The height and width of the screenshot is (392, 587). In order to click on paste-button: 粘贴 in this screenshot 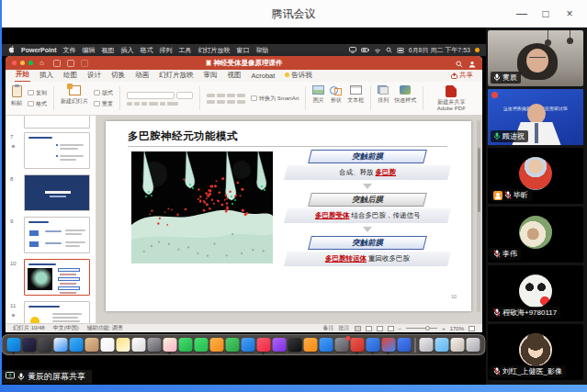, I will do `click(17, 98)`.